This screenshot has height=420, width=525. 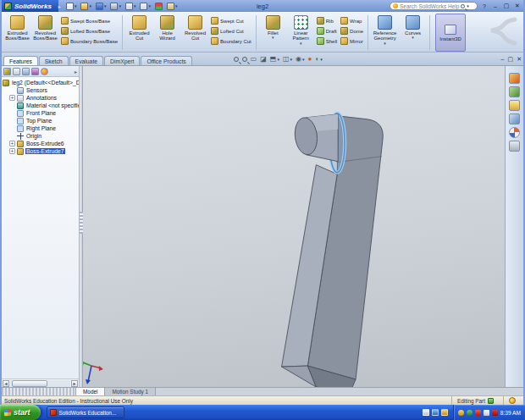 What do you see at coordinates (91, 391) in the screenshot?
I see `tab-model: Model` at bounding box center [91, 391].